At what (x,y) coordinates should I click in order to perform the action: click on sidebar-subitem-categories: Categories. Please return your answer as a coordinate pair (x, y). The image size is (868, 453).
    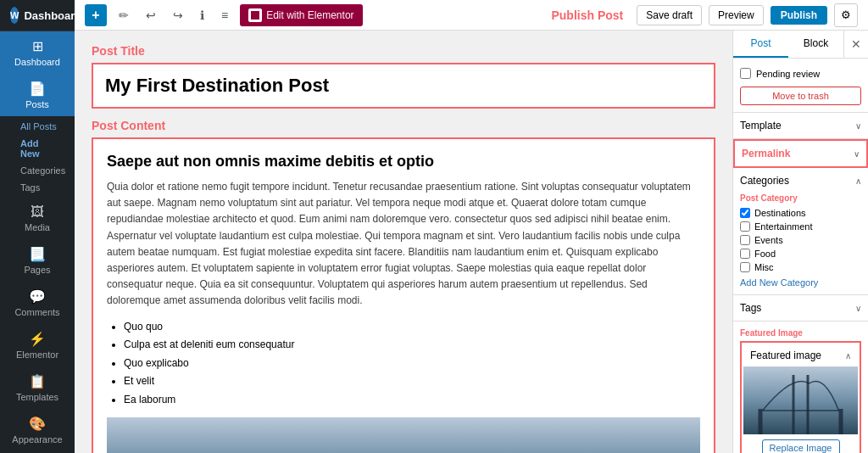
    Looking at the image, I should click on (39, 171).